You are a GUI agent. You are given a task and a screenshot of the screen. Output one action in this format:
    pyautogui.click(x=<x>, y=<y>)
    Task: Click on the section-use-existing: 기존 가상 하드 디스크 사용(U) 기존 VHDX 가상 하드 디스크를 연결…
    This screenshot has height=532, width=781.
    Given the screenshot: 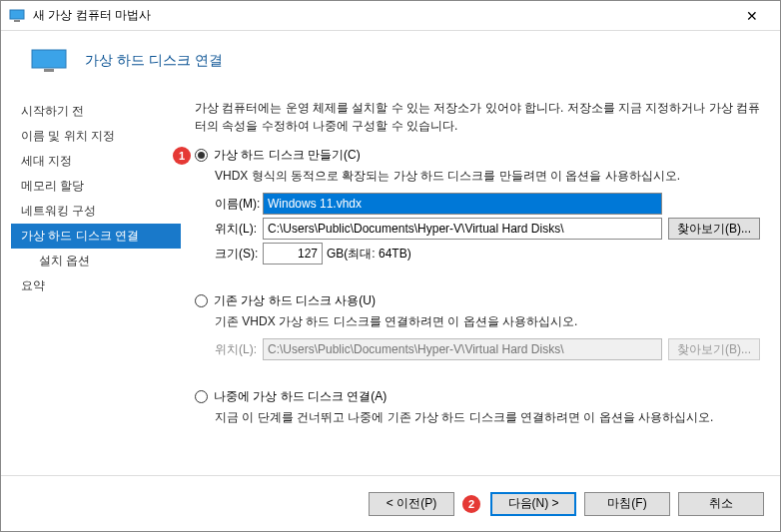 What is the action you would take?
    pyautogui.click(x=478, y=326)
    